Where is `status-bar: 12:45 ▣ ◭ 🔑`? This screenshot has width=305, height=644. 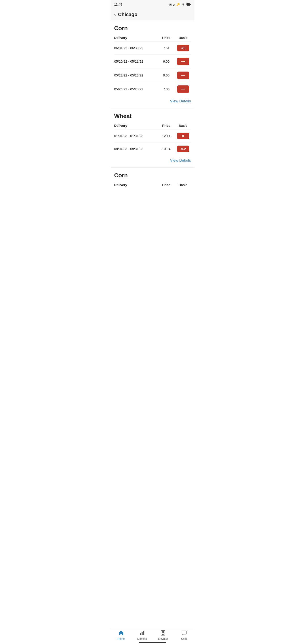
status-bar: 12:45 ▣ ◭ 🔑 is located at coordinates (152, 4).